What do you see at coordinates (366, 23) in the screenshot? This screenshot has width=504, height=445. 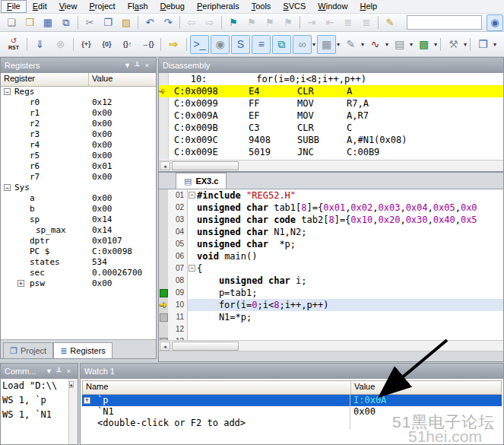 I see `uncomment-button: ≣` at bounding box center [366, 23].